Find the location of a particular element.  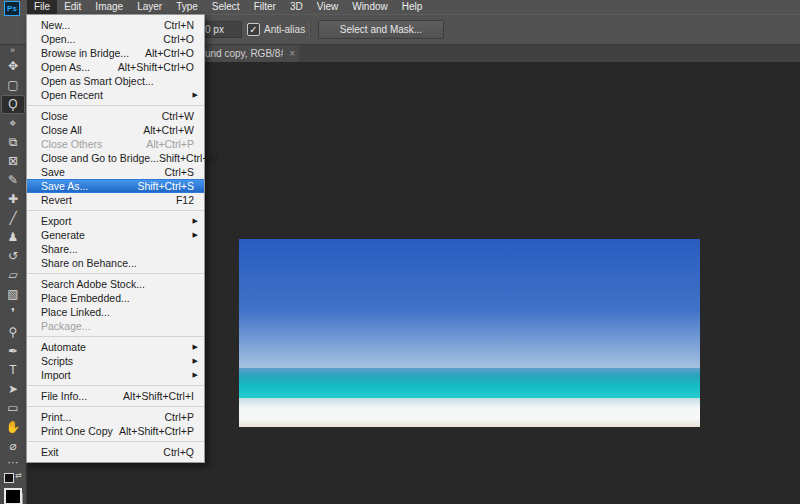

tool-hand: ✋ is located at coordinates (13, 428).